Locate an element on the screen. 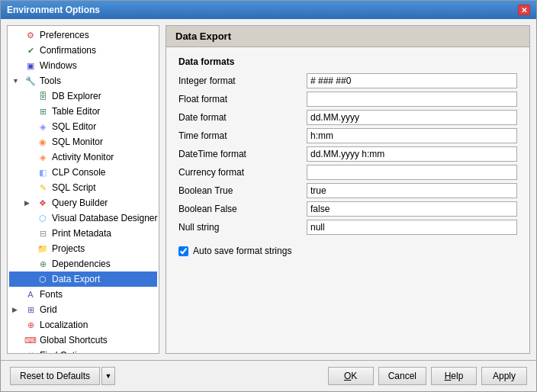  boolean-true-input is located at coordinates (412, 191).